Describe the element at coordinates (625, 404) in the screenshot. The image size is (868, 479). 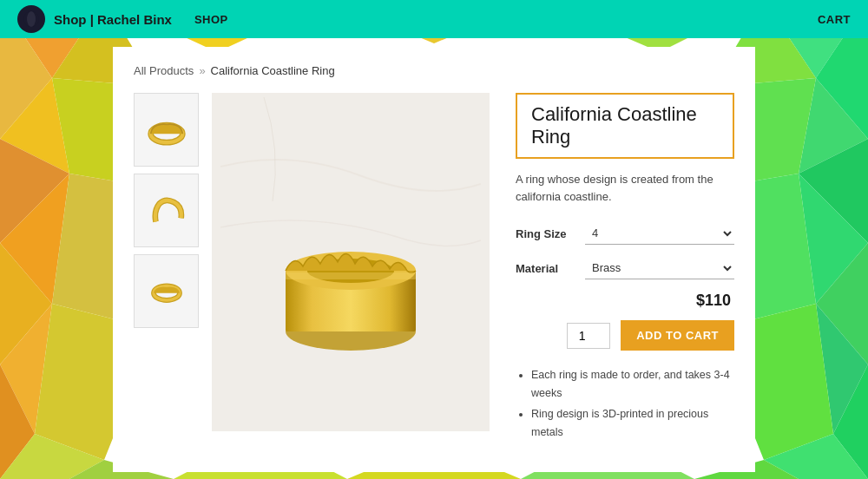
I see `product-notes: Each ring is made to order, and takes 3-…` at that location.